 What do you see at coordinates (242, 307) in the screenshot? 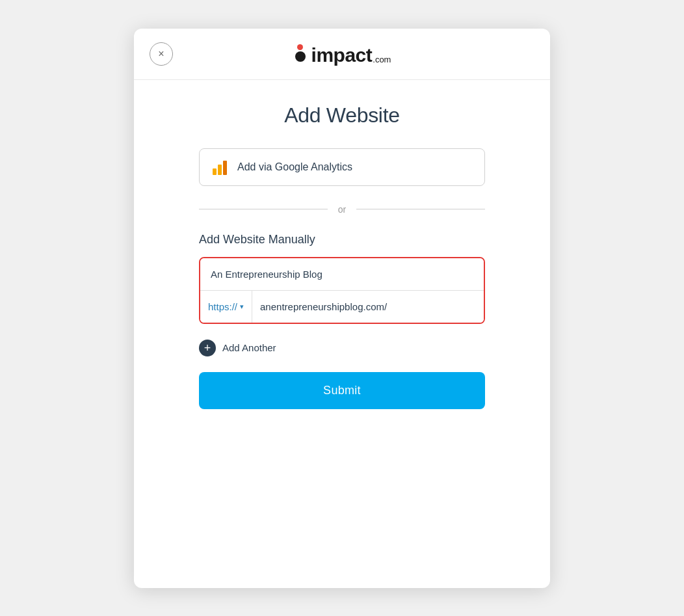
I see `chevron-down-icon: ▾` at bounding box center [242, 307].